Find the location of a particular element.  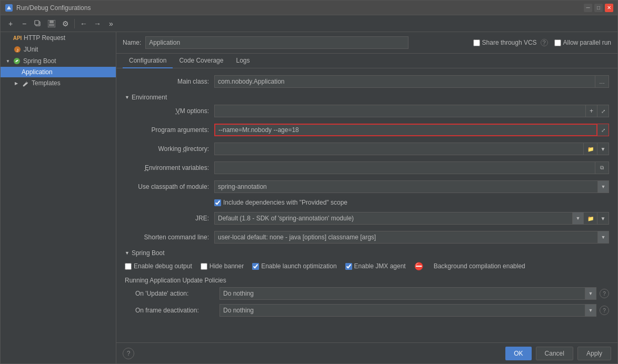

vm-options-expand-button: ⤢ is located at coordinates (603, 111).